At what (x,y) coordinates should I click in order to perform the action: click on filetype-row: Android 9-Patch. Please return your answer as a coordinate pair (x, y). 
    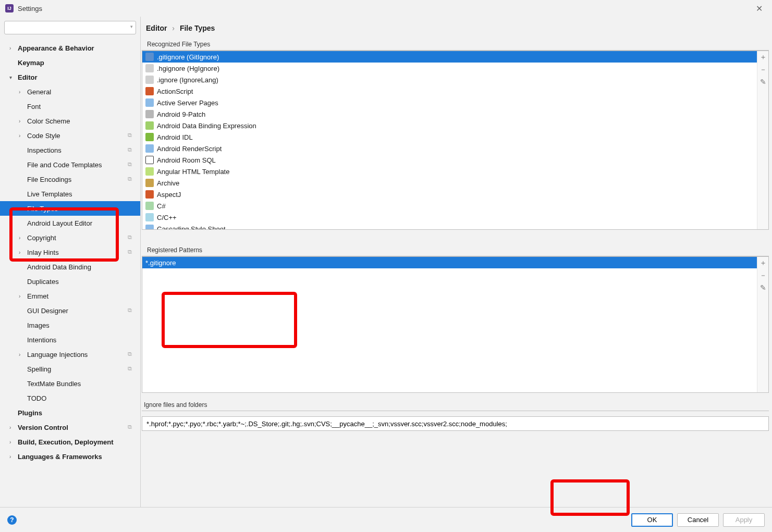
    Looking at the image, I should click on (449, 114).